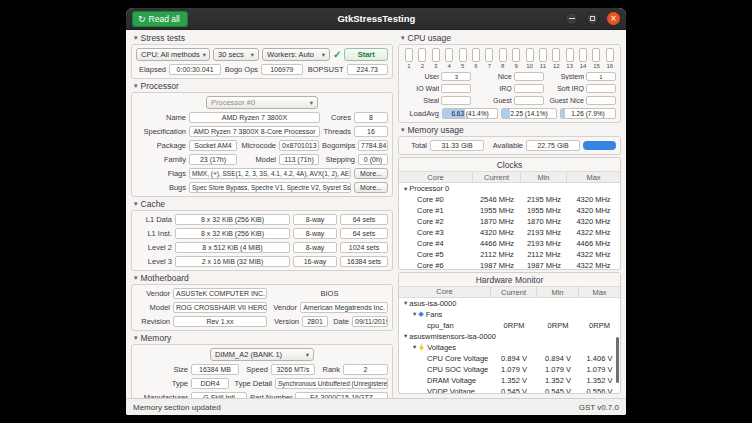 The image size is (752, 423). What do you see at coordinates (618, 360) in the screenshot?
I see `scrollbar-thumb` at bounding box center [618, 360].